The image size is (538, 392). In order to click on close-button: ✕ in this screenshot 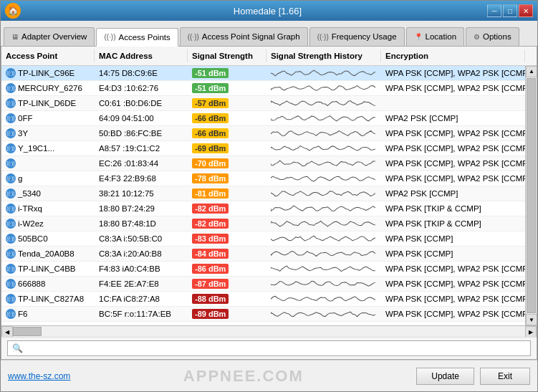, I will do `click(526, 11)`.